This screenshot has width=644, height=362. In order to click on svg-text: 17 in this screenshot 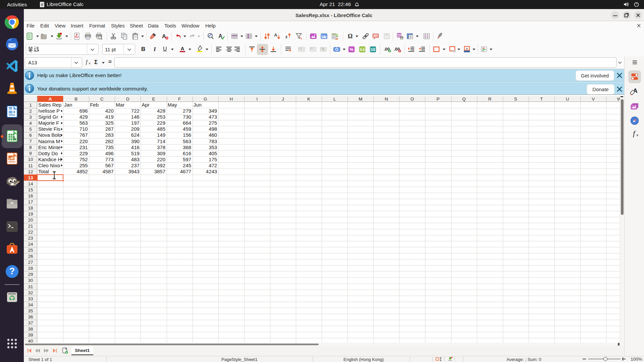, I will do `click(30, 202)`.